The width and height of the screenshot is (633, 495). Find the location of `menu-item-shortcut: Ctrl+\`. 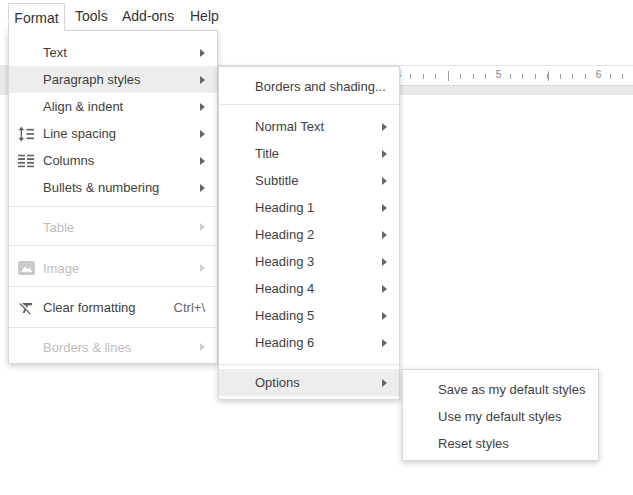

menu-item-shortcut: Ctrl+\ is located at coordinates (190, 308).